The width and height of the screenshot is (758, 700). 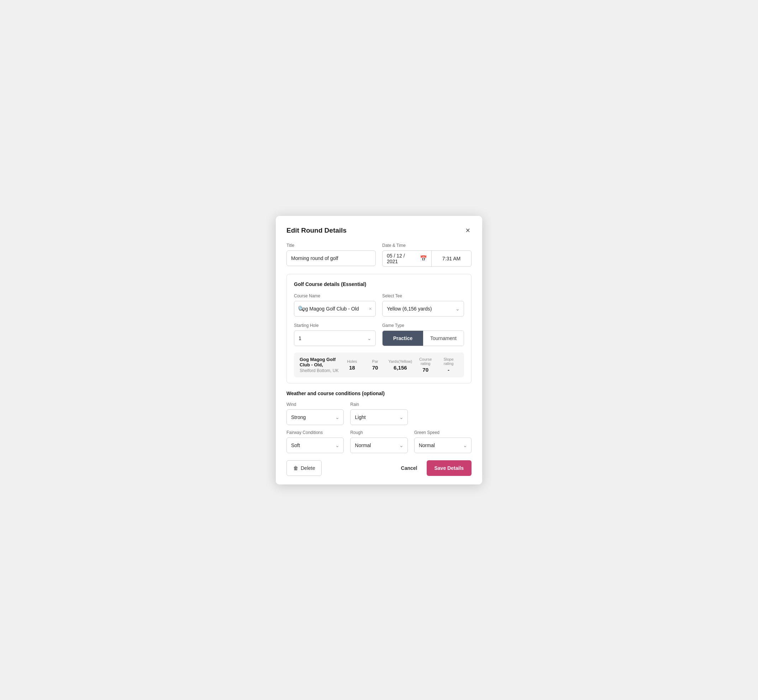 I want to click on delete-button: 🗑 Delete, so click(x=304, y=468).